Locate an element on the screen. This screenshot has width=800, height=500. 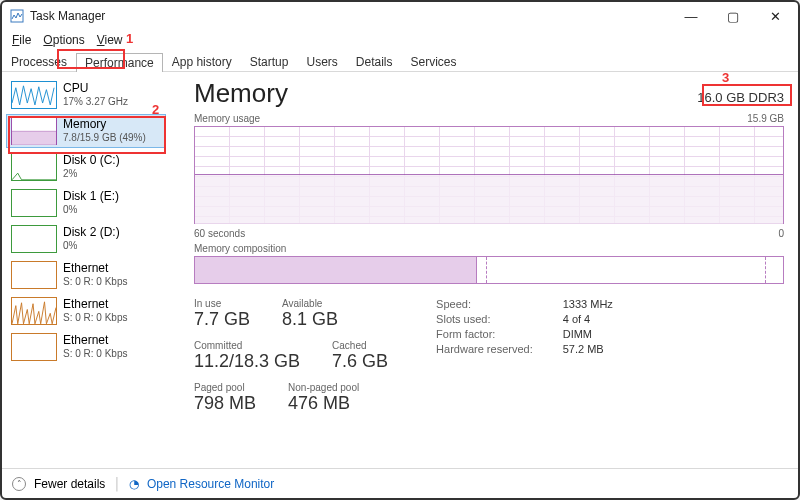
menu-bar: File Options View is located at coordinates (400, 40).